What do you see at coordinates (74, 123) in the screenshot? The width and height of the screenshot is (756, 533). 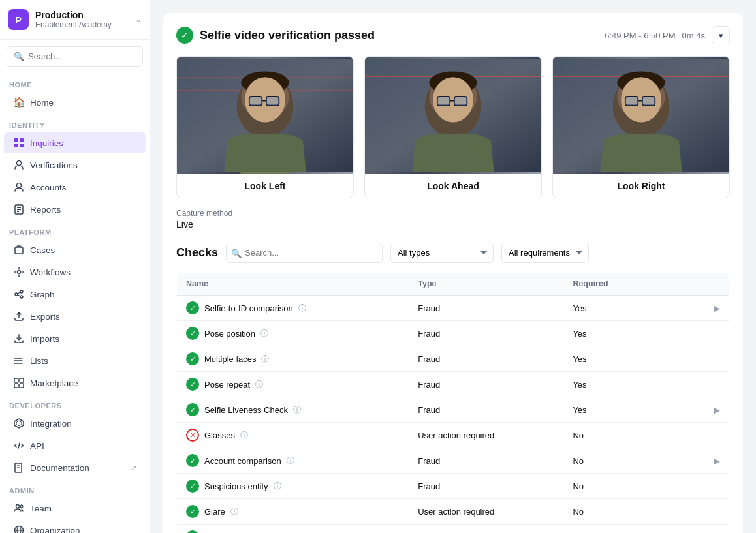 I see `section-identity-label: IDENTITY` at bounding box center [74, 123].